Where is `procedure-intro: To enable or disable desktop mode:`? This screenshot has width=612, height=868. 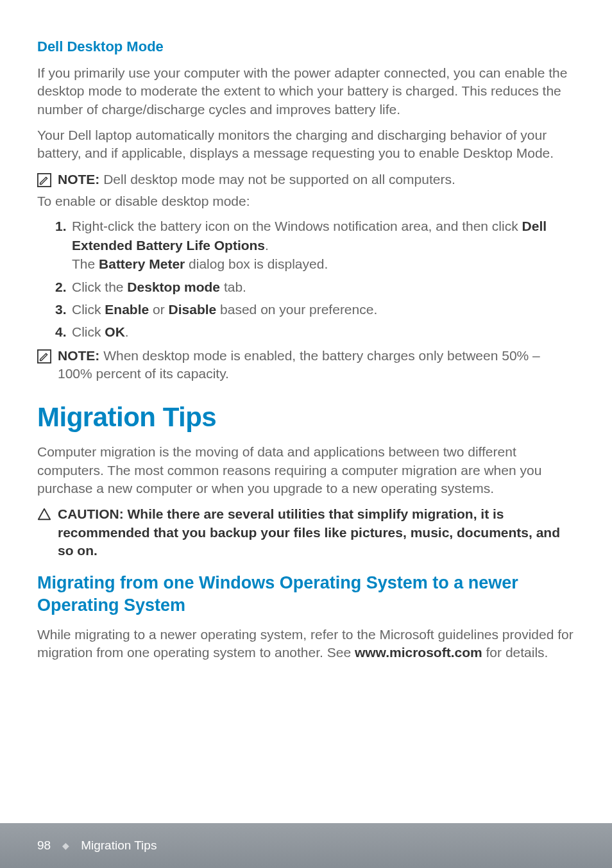
procedure-intro: To enable or disable desktop mode: is located at coordinates (306, 201).